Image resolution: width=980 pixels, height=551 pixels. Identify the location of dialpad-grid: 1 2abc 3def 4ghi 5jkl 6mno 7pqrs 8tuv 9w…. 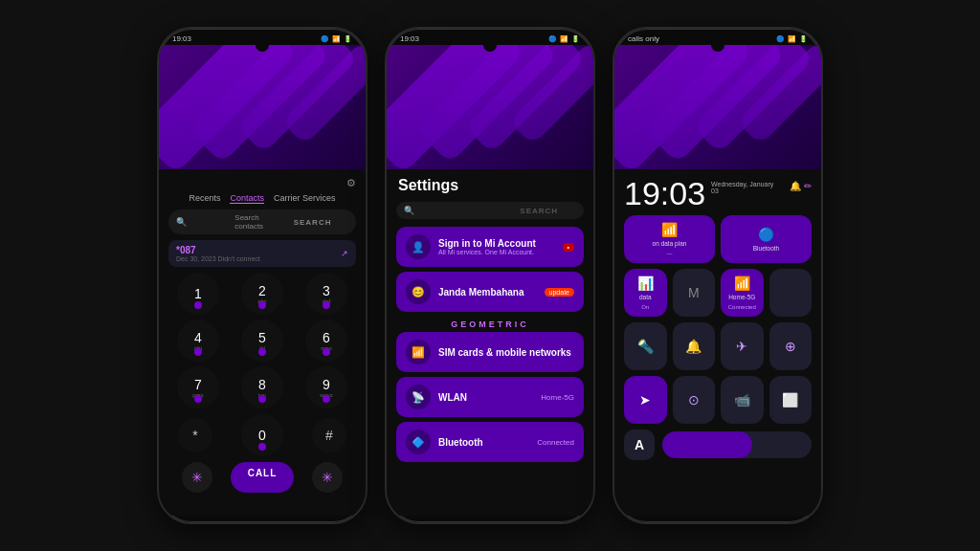
(262, 341).